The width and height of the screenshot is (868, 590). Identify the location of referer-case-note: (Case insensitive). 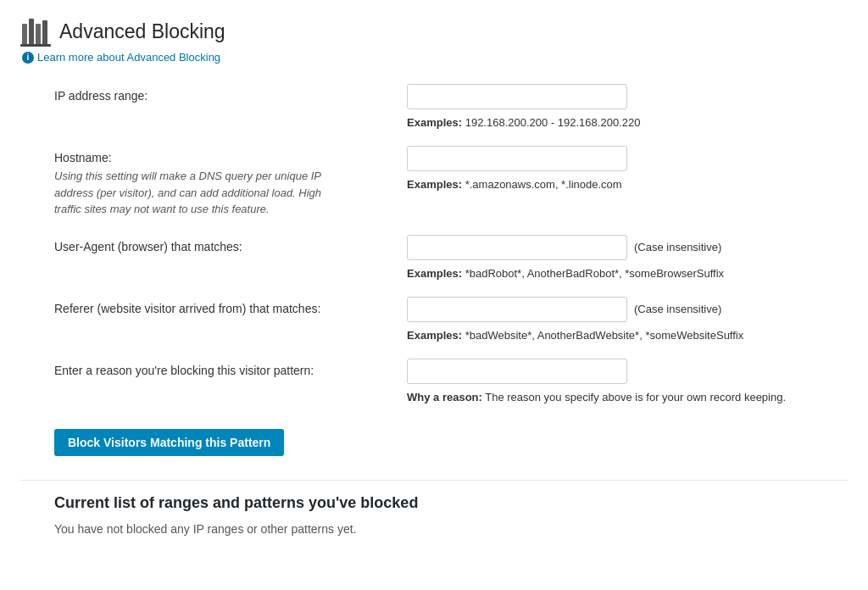
(678, 309).